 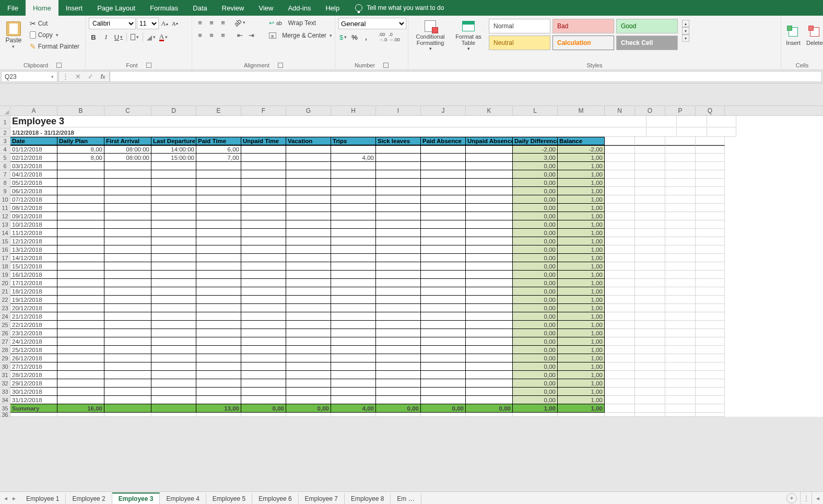 I want to click on sheet-tab-employee-4: Employee 4, so click(x=183, y=499).